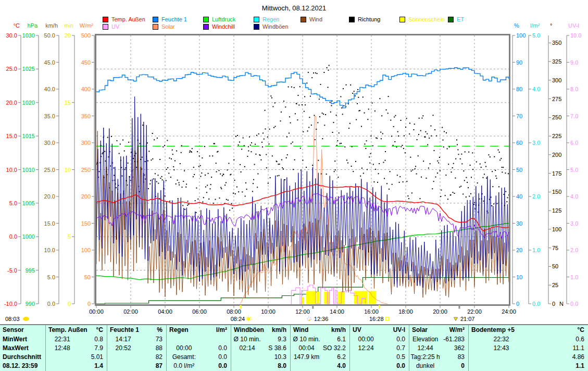 This screenshot has height=371, width=588. What do you see at coordinates (199, 340) in the screenshot?
I see `table-cell-row` at bounding box center [199, 340].